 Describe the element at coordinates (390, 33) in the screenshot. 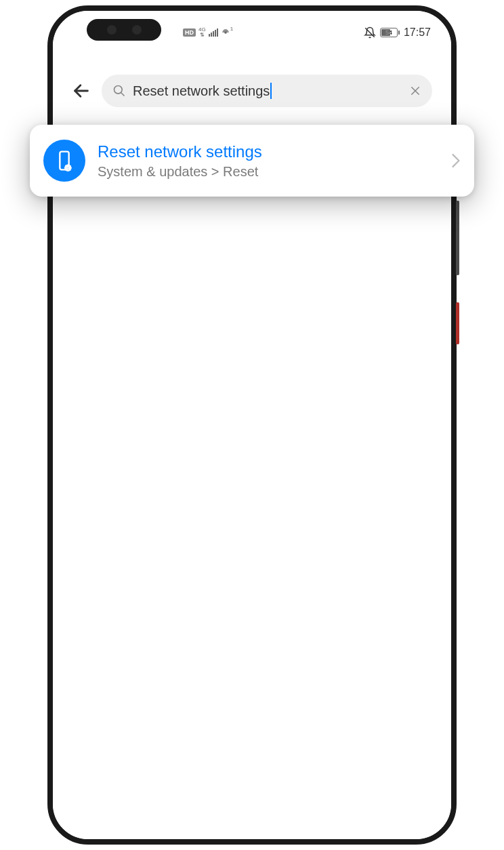

I see `battery-icon: 54` at that location.